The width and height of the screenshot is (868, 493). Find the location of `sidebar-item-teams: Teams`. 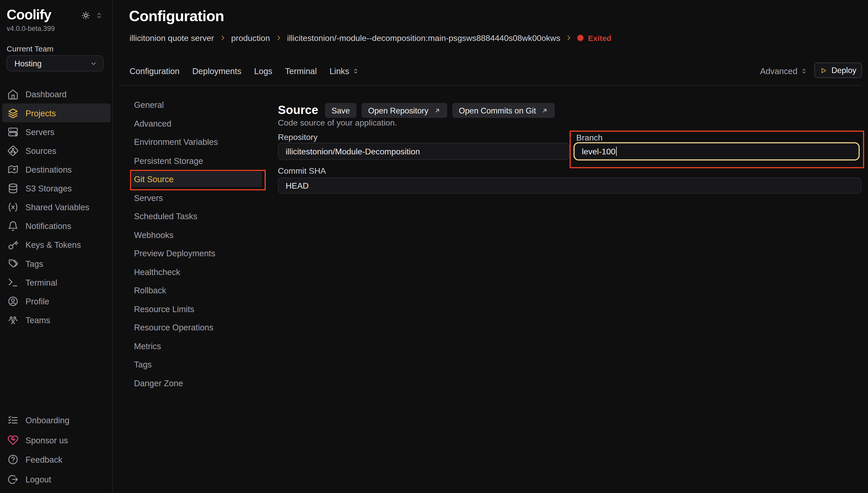

sidebar-item-teams: Teams is located at coordinates (57, 320).